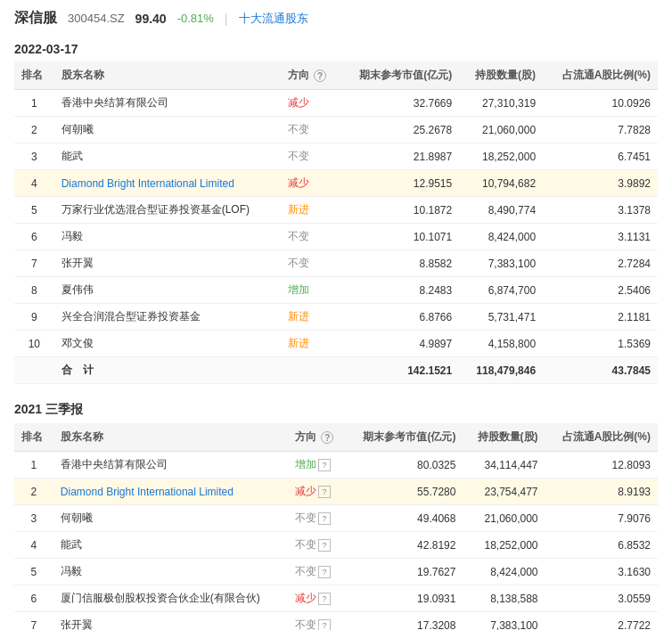 Image resolution: width=672 pixels, height=630 pixels. What do you see at coordinates (336, 599) in the screenshot?
I see `table-row: 6 厦门信服极创股权投资合伙企业(有限合伙) 减少? 19.0931 8,138…` at bounding box center [336, 599].